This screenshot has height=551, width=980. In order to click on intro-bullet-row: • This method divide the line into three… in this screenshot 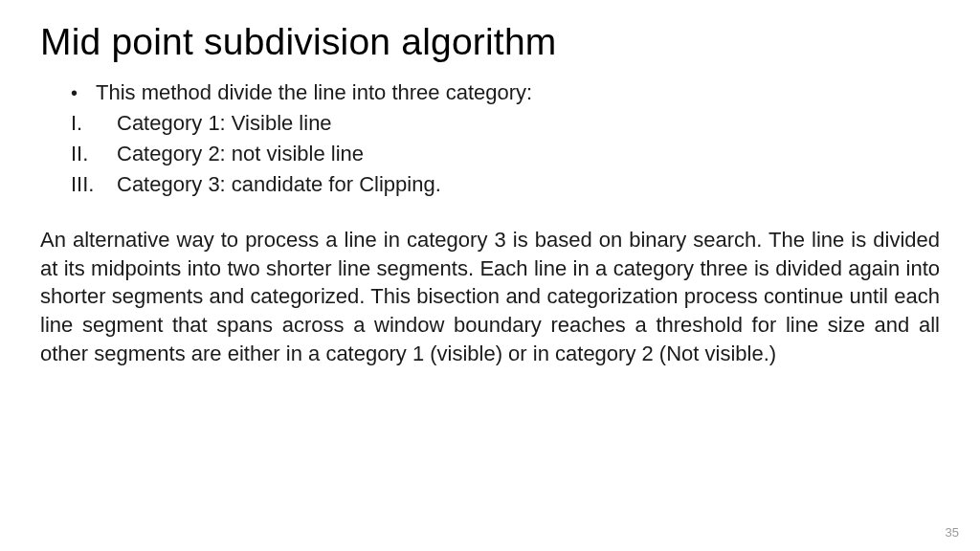, I will do `click(505, 93)`.